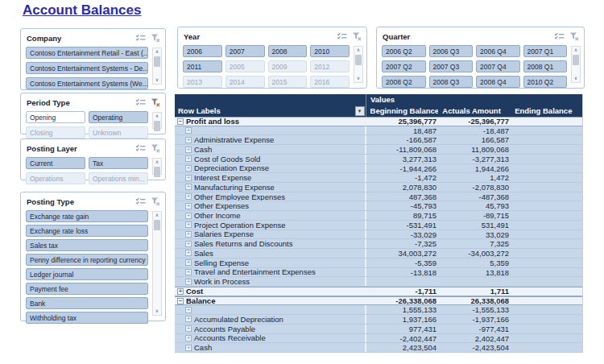 Image resolution: width=604 pixels, height=364 pixels. Describe the element at coordinates (546, 82) in the screenshot. I see `slicer-item: 2010 Q2` at that location.